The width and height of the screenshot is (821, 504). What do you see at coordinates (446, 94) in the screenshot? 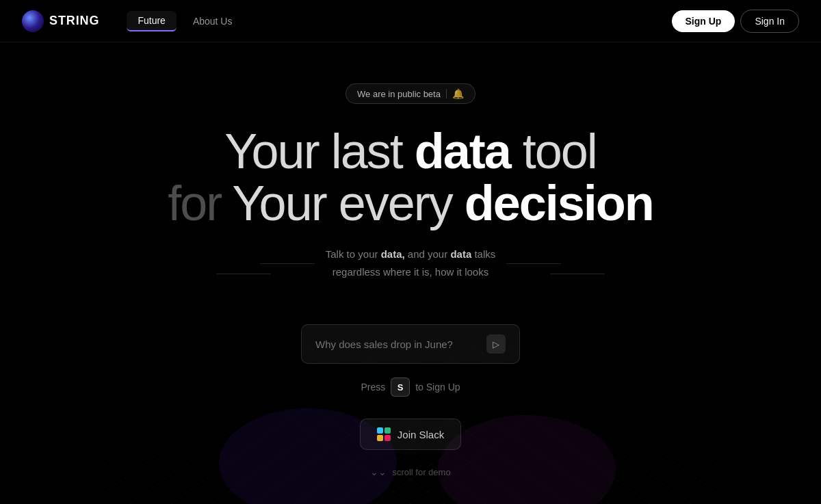
I see `beta-badge-divider` at bounding box center [446, 94].